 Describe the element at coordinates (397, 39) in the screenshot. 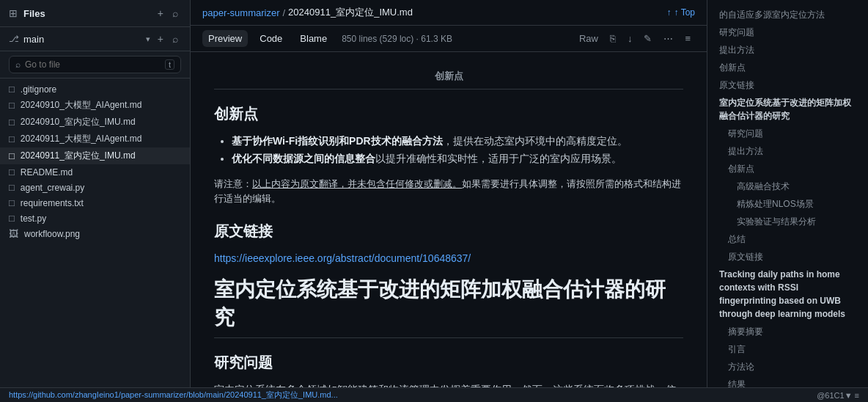

I see `file-stats: 850 lines (529 loc) · 61.3 KB` at that location.